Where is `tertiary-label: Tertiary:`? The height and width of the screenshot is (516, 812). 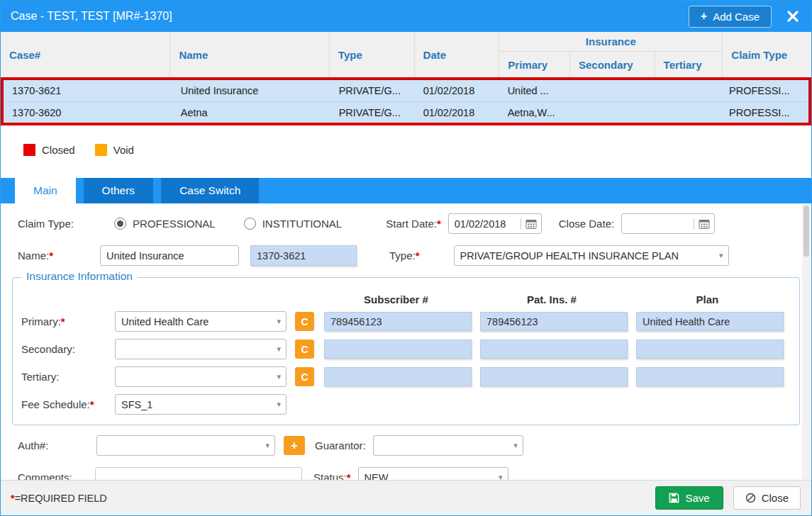
tertiary-label: Tertiary: is located at coordinates (68, 377).